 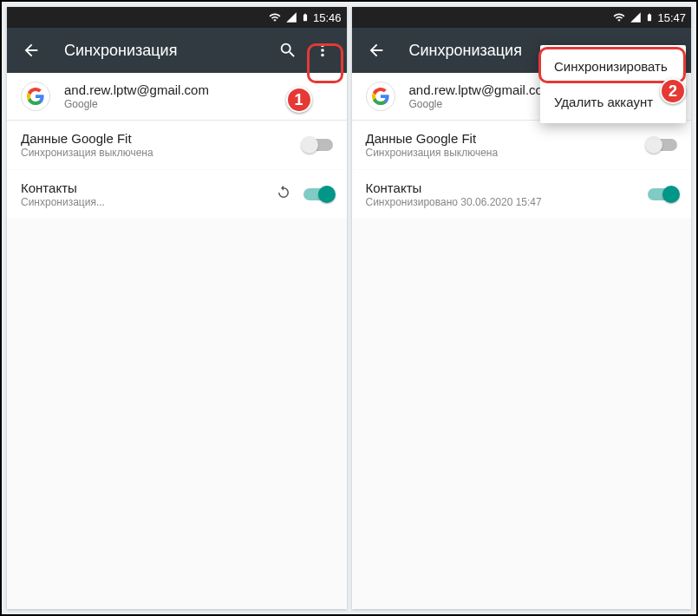 I want to click on overflow-menu: Синхронизировать Удалить аккаунт, so click(x=613, y=84).